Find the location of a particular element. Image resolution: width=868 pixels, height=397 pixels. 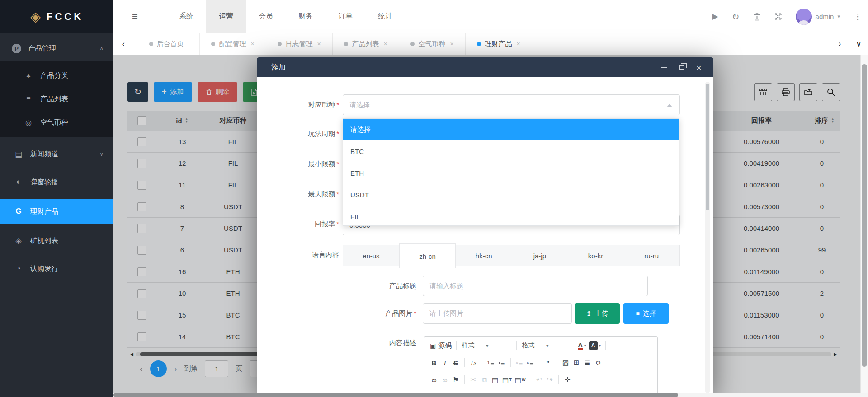

next-page-icon: › is located at coordinates (175, 369).